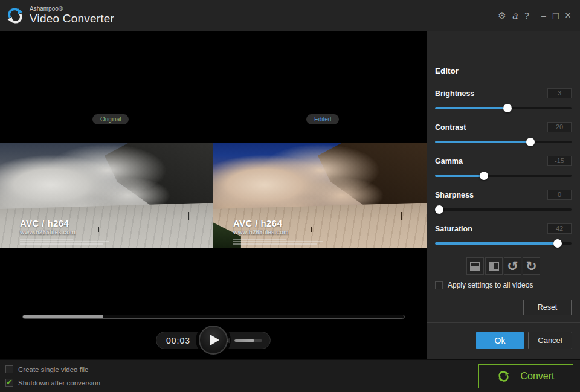 The height and width of the screenshot is (392, 580). I want to click on brightness-slider, so click(503, 108).